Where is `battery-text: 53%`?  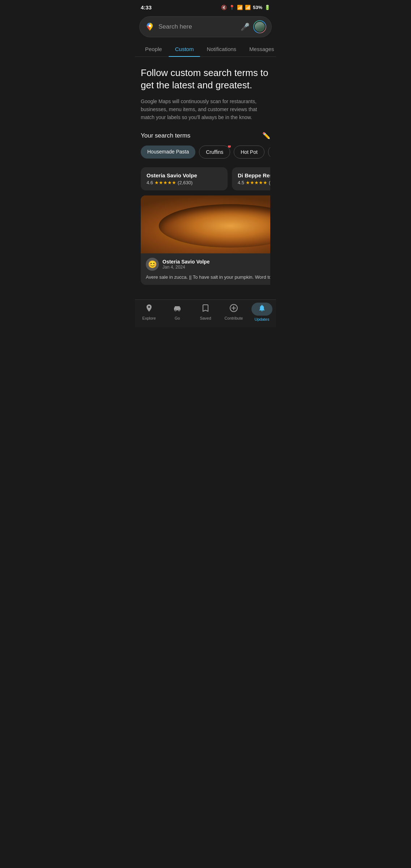
battery-text: 53% is located at coordinates (258, 7).